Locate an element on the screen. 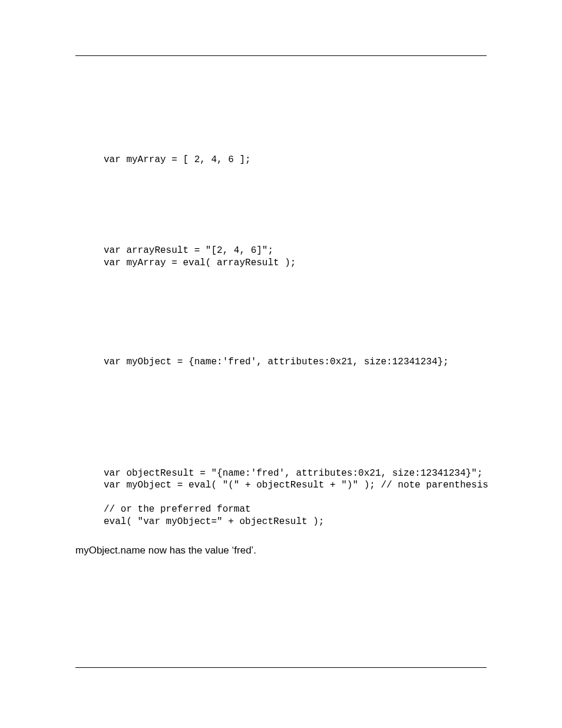 Image resolution: width=562 pixels, height=728 pixels. code-line: var arrayResult = "[2, 4, 6]"; is located at coordinates (189, 251).